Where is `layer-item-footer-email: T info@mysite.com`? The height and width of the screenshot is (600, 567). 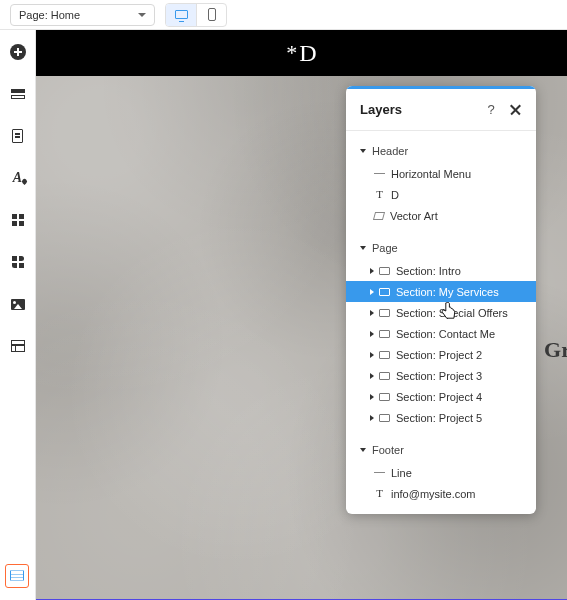 layer-item-footer-email: T info@mysite.com is located at coordinates (441, 494).